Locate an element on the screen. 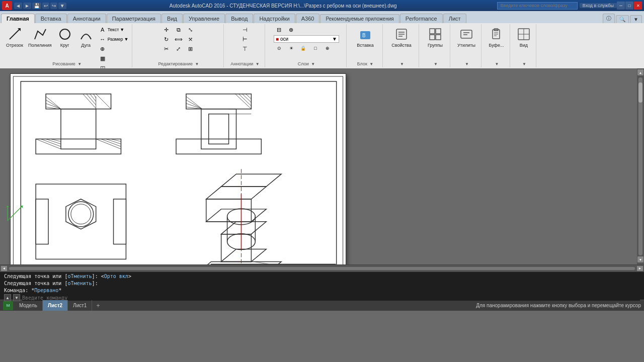 The image size is (644, 362). move-button: ✛ is located at coordinates (167, 30).